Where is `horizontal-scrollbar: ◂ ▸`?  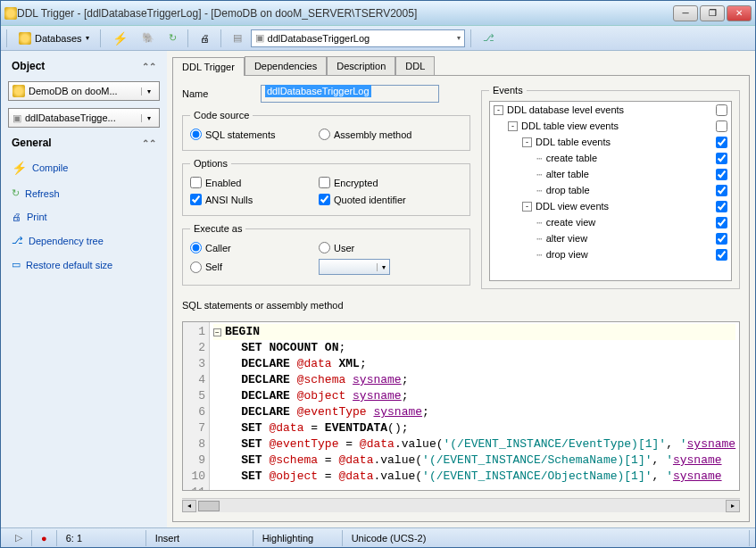 horizontal-scrollbar: ◂ ▸ is located at coordinates (461, 505).